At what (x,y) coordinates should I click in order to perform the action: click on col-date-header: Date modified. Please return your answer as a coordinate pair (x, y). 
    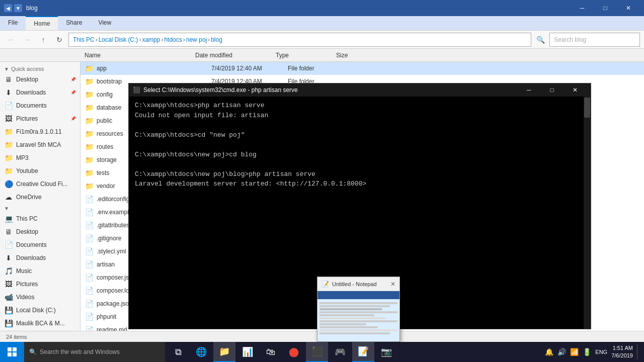
    Looking at the image, I should click on (231, 55).